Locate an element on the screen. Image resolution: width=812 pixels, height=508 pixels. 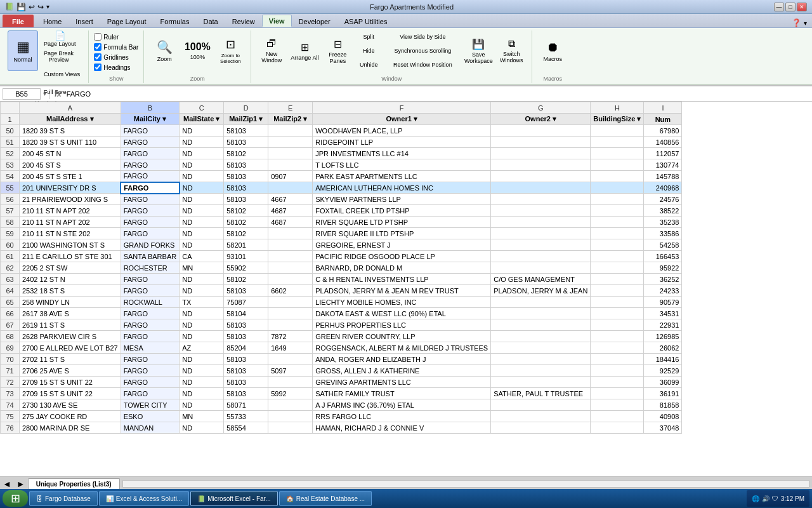
cell-E: 5097 is located at coordinates (291, 371).